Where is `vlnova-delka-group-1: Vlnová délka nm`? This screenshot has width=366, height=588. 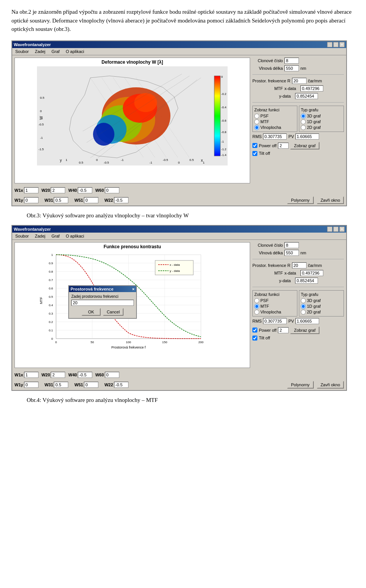
vlnova-delka-group-1: Vlnová délka nm is located at coordinates (298, 68).